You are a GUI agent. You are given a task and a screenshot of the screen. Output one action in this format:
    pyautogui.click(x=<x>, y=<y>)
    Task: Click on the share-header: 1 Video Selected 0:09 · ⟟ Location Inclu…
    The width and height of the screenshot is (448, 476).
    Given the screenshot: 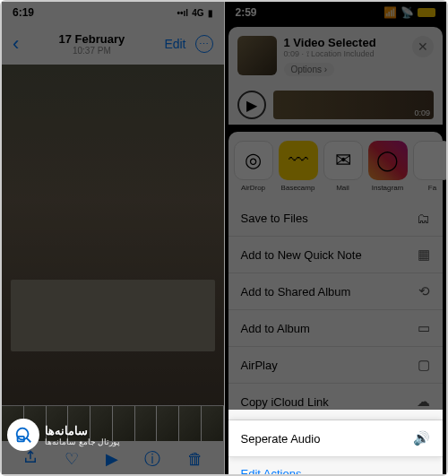 What is the action you would take?
    pyautogui.click(x=336, y=56)
    